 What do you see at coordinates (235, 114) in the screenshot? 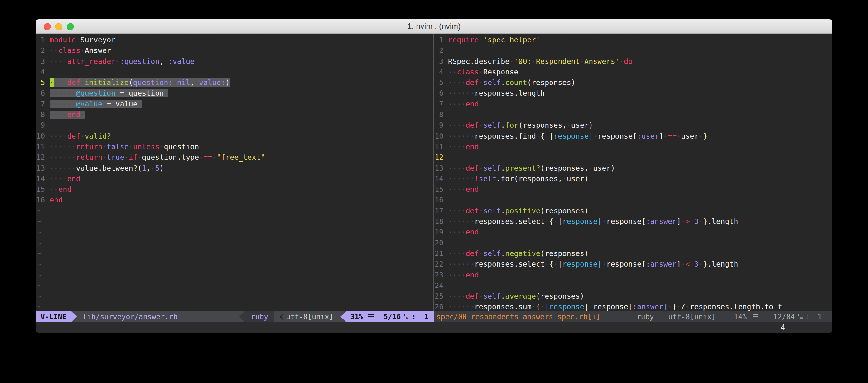
I see `code-line-8: 8····end·` at bounding box center [235, 114].